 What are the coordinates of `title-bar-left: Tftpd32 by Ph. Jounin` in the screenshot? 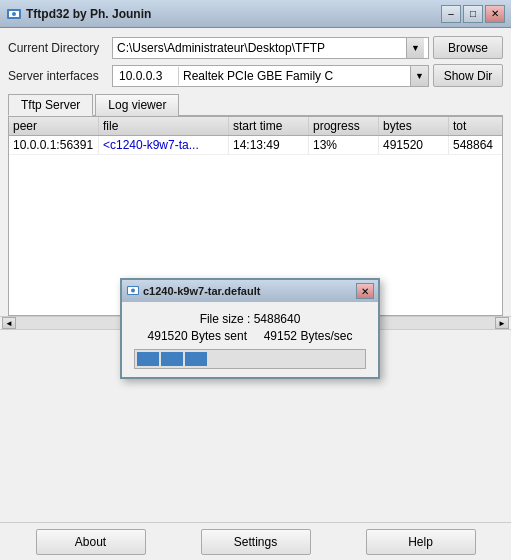 It's located at (78, 14).